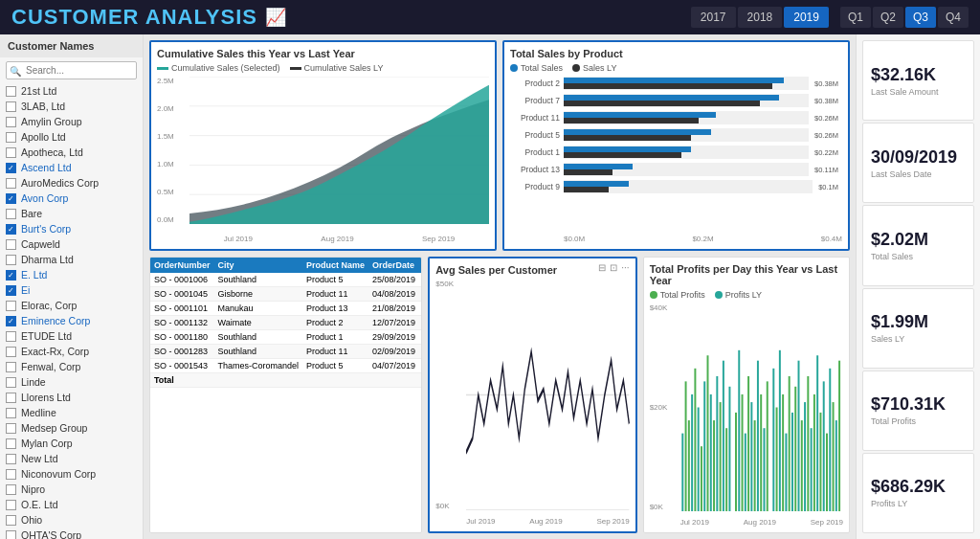 This screenshot has width=980, height=539. What do you see at coordinates (746, 415) in the screenshot?
I see `profits-chart-area: $40K $20K $0K` at bounding box center [746, 415].